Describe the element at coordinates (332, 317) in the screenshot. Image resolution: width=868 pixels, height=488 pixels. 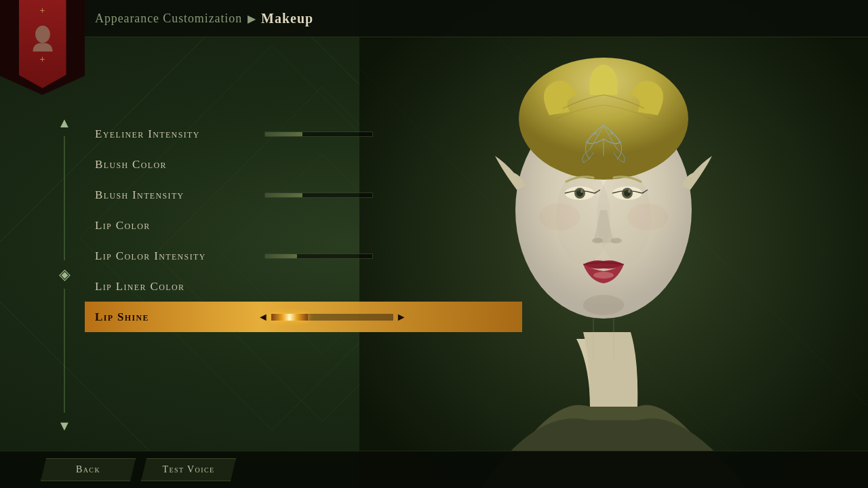
I see `lip-shine-track` at that location.